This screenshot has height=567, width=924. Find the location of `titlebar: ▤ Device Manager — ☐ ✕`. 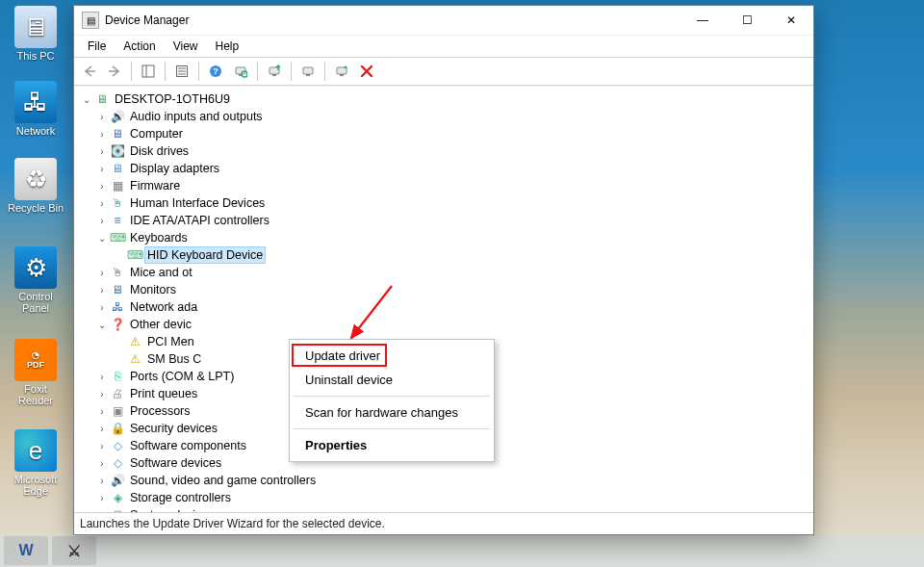

titlebar: ▤ Device Manager — ☐ ✕ is located at coordinates (444, 20).